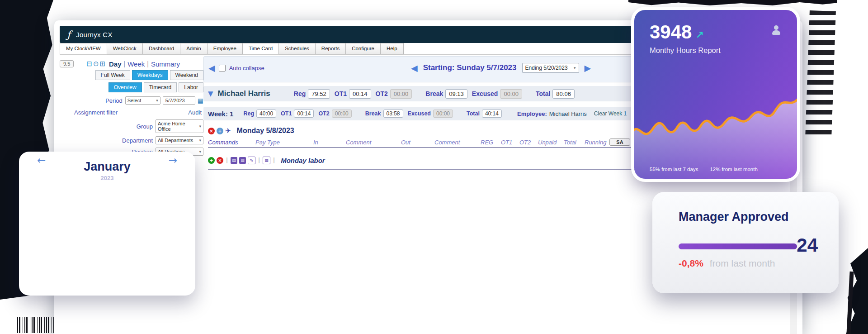  I want to click on field-value: 09:13, so click(457, 94).